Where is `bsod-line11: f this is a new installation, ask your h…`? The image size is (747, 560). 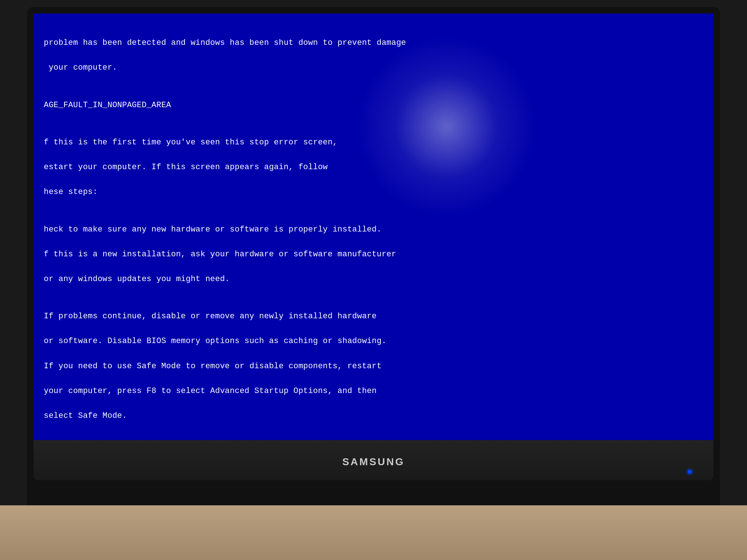
bsod-line11: f this is a new installation, ask your h… is located at coordinates (240, 254).